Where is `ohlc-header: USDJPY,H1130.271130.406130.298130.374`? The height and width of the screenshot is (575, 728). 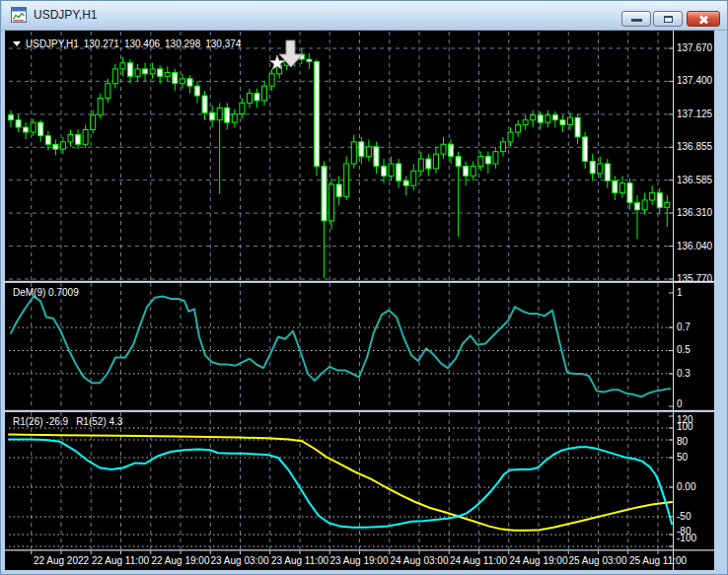
ohlc-header: USDJPY,H1130.271130.406130.298130.374 is located at coordinates (129, 43).